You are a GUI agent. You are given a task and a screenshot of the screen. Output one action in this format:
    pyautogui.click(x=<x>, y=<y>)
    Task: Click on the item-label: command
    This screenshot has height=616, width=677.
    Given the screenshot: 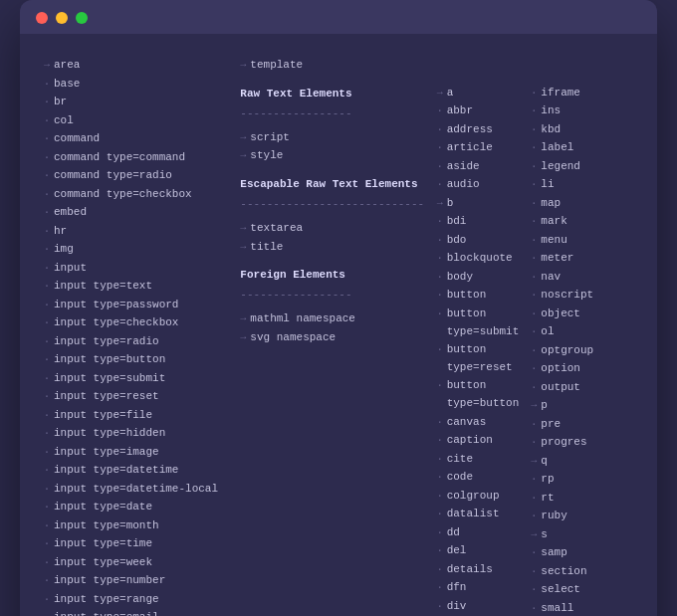 What is the action you would take?
    pyautogui.click(x=77, y=138)
    